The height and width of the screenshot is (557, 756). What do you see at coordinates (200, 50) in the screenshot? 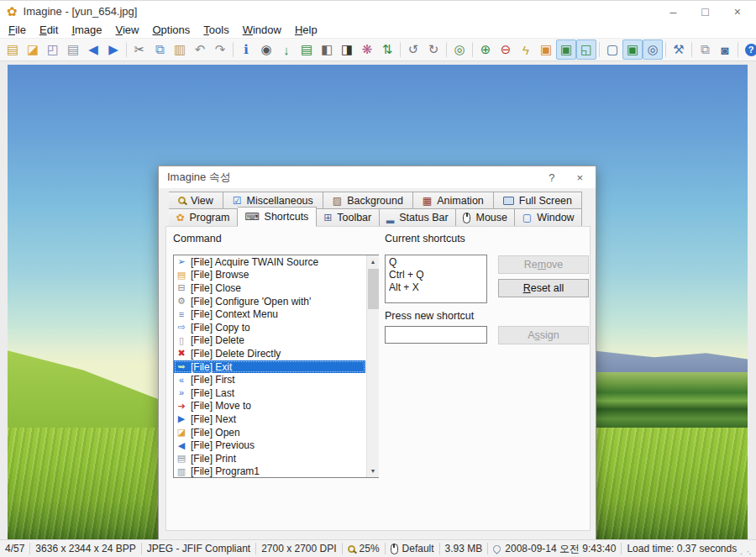
I see `undo-button: ↶` at bounding box center [200, 50].